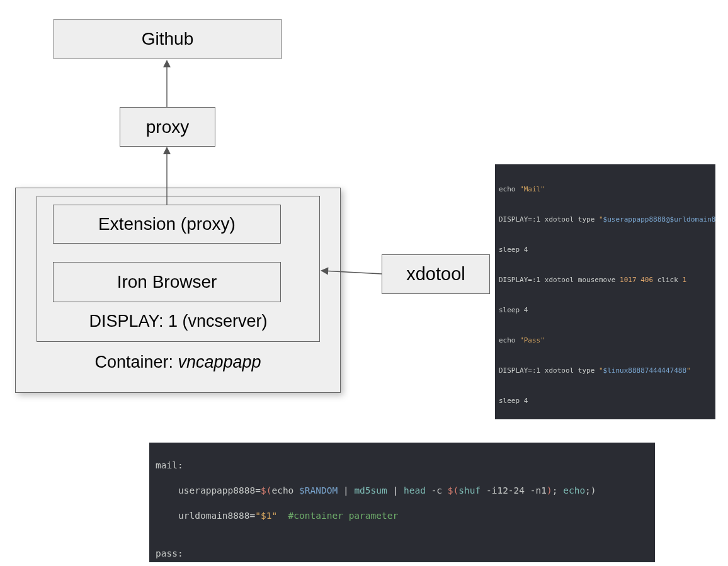 Image resolution: width=728 pixels, height=566 pixels. I want to click on node-proxy: proxy, so click(168, 127).